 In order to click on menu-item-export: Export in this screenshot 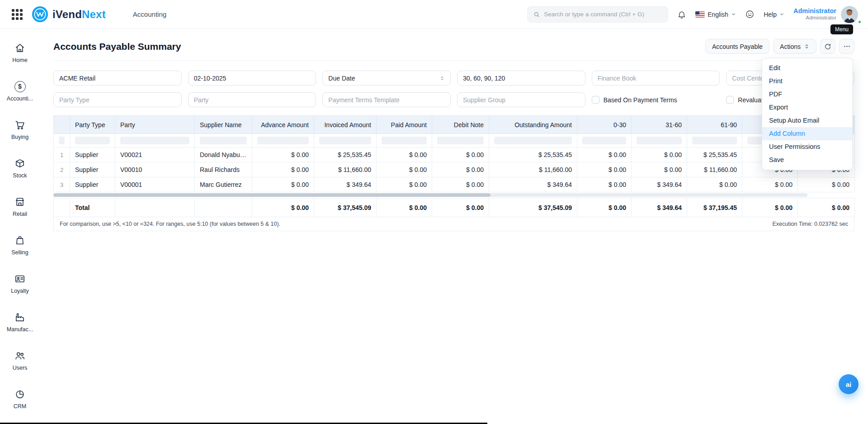, I will do `click(807, 108)`.